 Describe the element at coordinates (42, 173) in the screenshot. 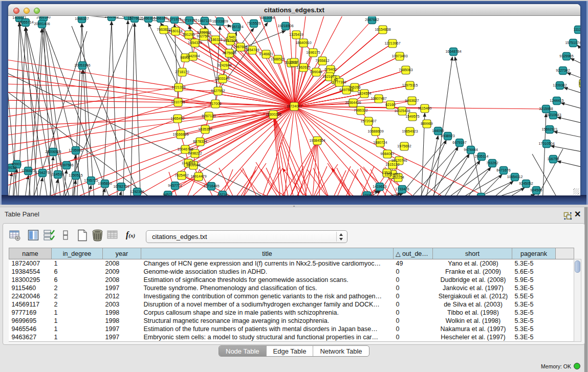

I see `svg-text: 1294275` at that location.